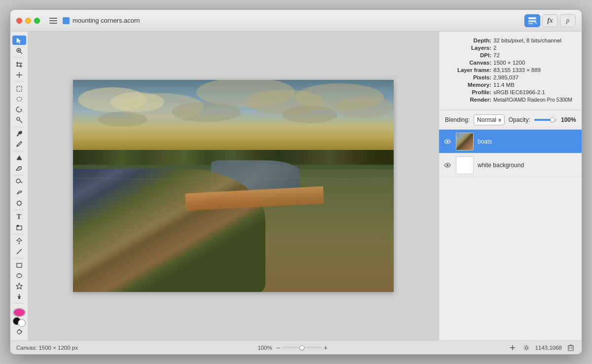 This screenshot has width=592, height=364. I want to click on memory-value: 11.4 MB, so click(534, 85).